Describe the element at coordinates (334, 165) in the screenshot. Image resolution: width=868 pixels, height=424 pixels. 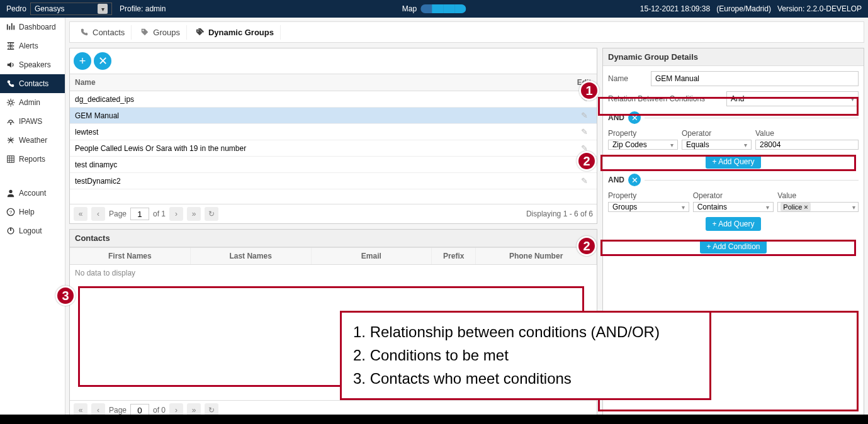
I see `table-row: test dinamyc✎` at that location.